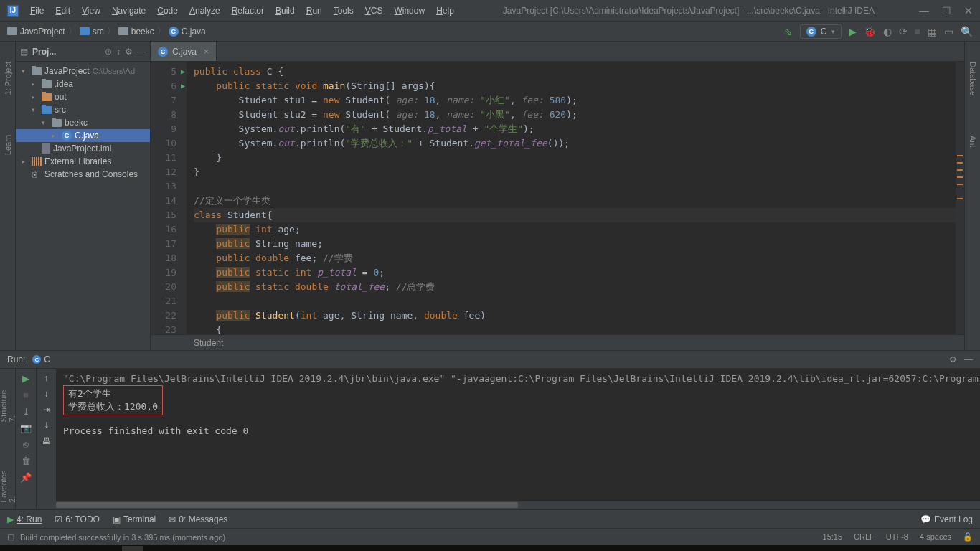 This screenshot has width=980, height=551. Describe the element at coordinates (960, 198) in the screenshot. I see `error-stripe` at that location.